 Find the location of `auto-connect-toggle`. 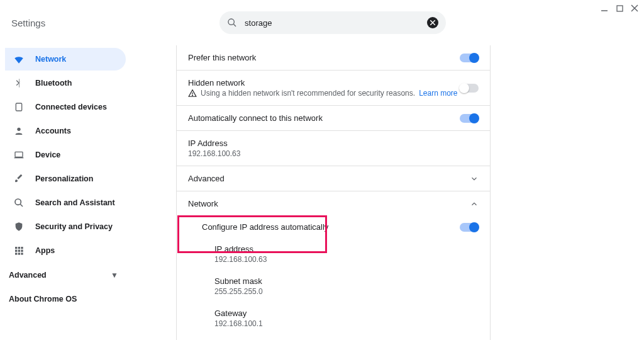

auto-connect-toggle is located at coordinates (469, 118).